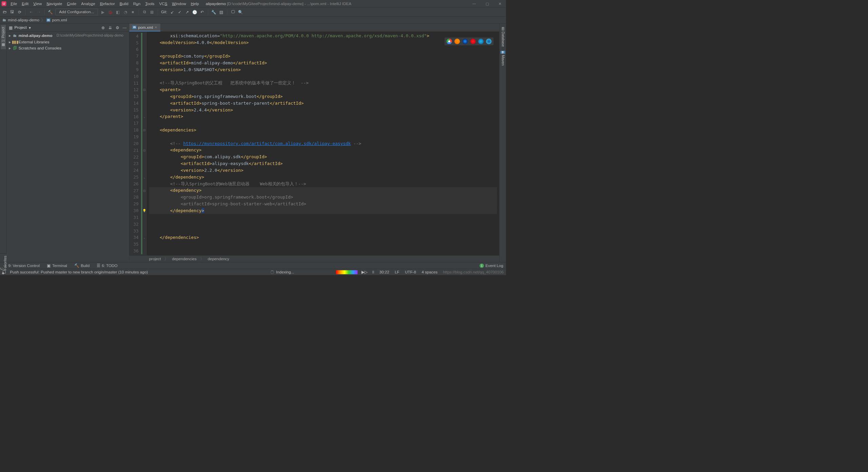  I want to click on chevron-right-icon: 〉, so click(43, 20).